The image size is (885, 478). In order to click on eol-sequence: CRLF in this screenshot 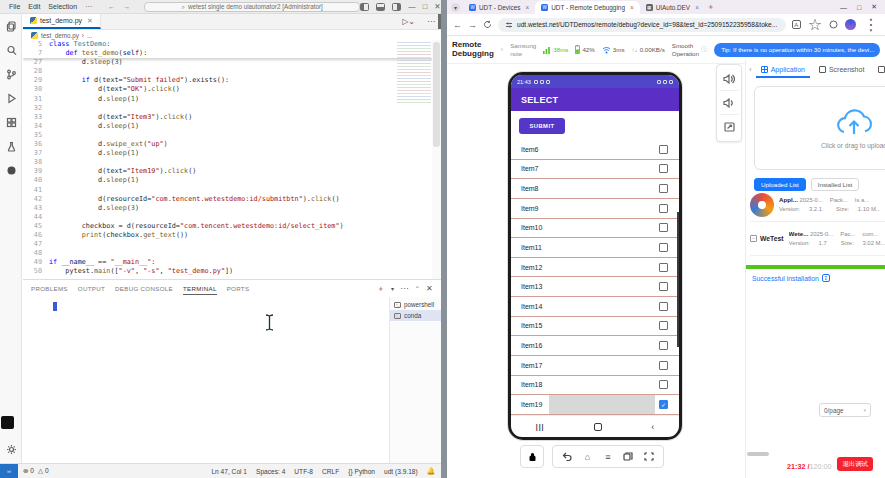, I will do `click(330, 472)`.